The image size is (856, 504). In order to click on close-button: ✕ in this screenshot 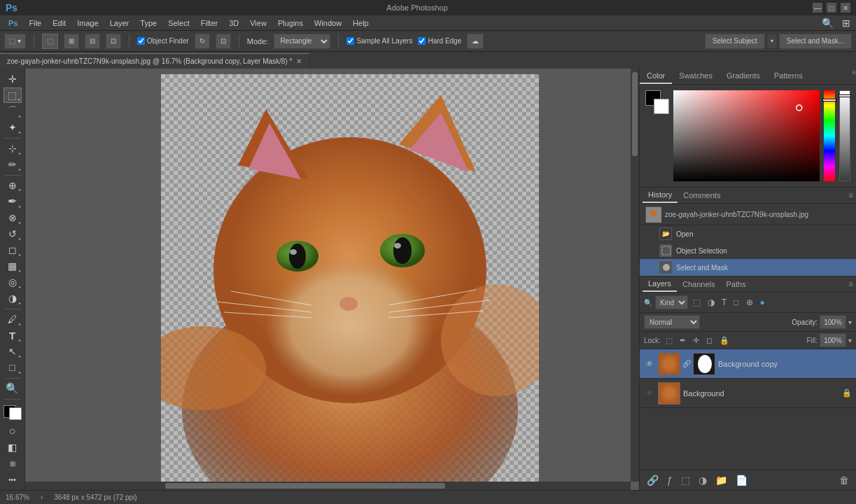, I will do `click(846, 8)`.